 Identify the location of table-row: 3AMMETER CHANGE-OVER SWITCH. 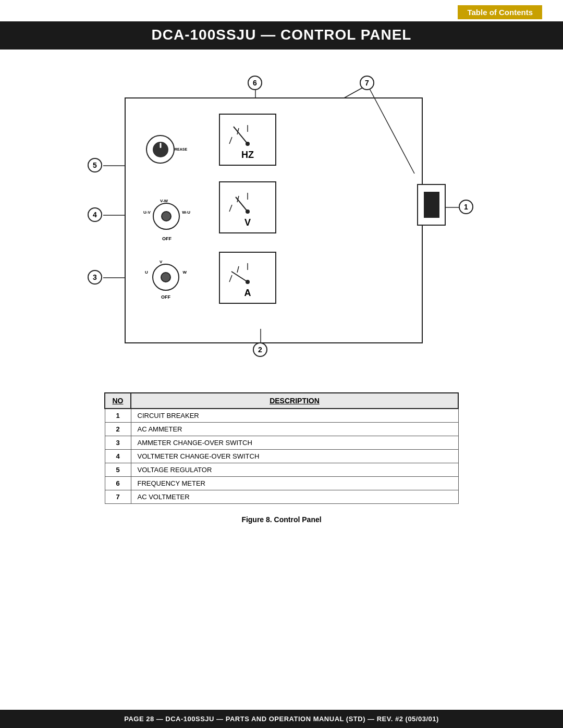
(282, 443).